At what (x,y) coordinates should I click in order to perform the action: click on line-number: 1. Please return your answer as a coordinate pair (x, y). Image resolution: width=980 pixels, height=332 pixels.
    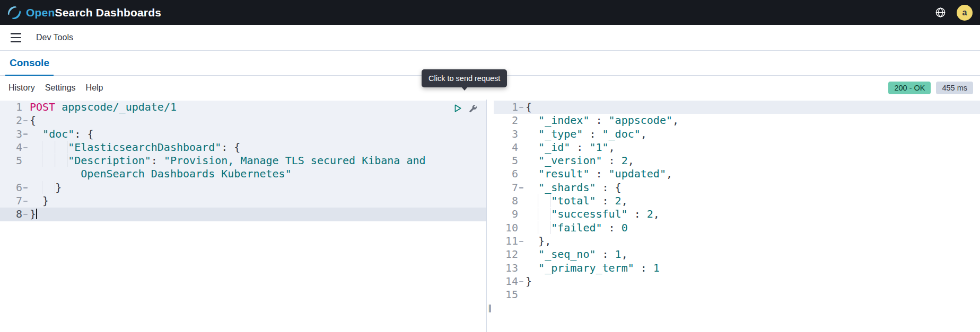
    Looking at the image, I should click on (510, 107).